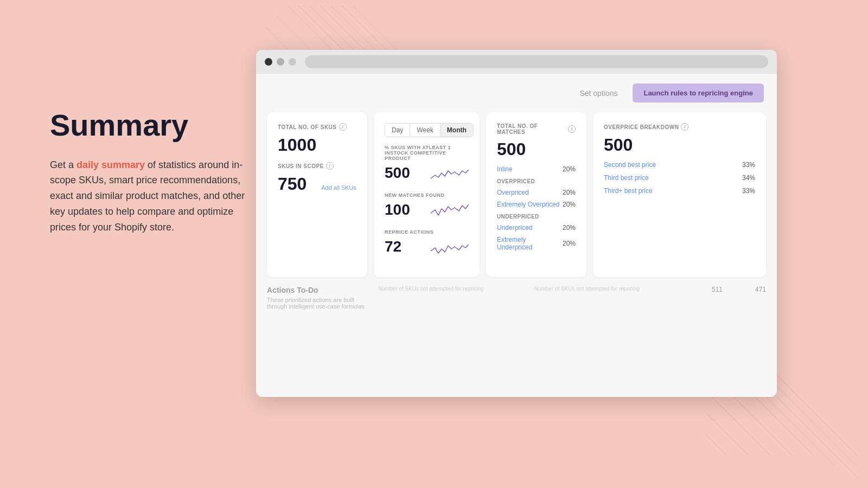 This screenshot has width=868, height=488. Describe the element at coordinates (528, 204) in the screenshot. I see `extremely-overpriced-label: Extremely Overpriced` at that location.